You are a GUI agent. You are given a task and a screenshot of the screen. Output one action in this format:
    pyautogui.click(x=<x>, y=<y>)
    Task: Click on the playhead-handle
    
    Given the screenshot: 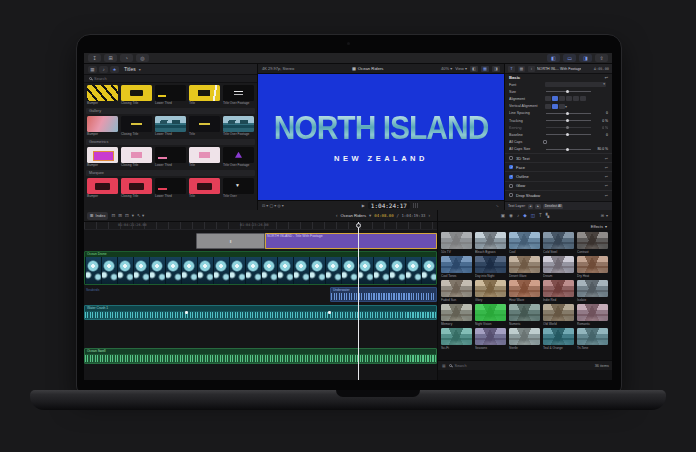 What is the action you would take?
    pyautogui.click(x=358, y=226)
    